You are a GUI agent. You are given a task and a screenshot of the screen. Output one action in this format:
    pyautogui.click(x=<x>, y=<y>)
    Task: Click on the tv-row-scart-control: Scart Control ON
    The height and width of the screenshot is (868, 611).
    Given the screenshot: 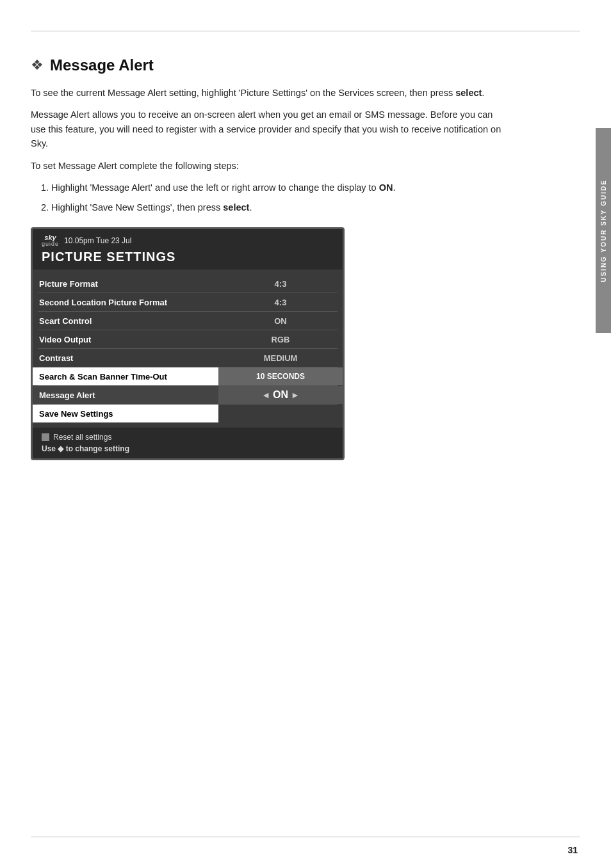 What is the action you would take?
    pyautogui.click(x=188, y=321)
    